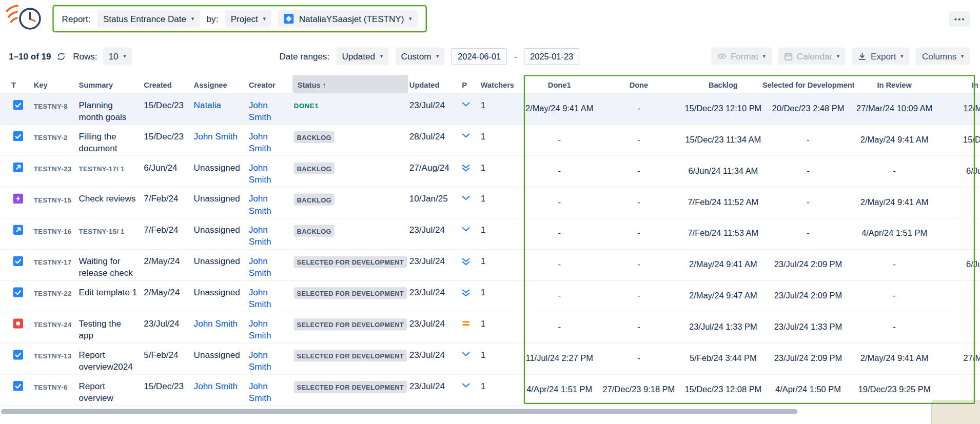 This screenshot has width=980, height=424. What do you see at coordinates (55, 172) in the screenshot?
I see `issue-key: TESTNY-23` at bounding box center [55, 172].